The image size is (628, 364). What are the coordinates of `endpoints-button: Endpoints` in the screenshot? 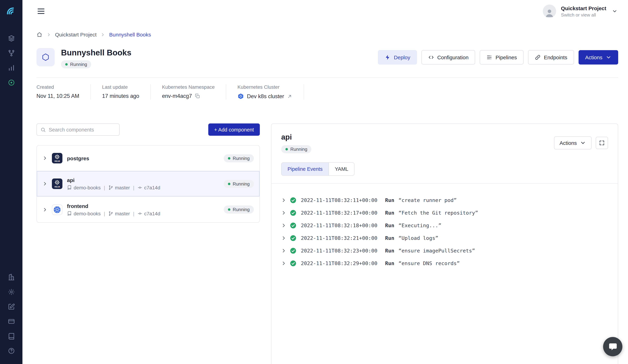 It's located at (551, 57).